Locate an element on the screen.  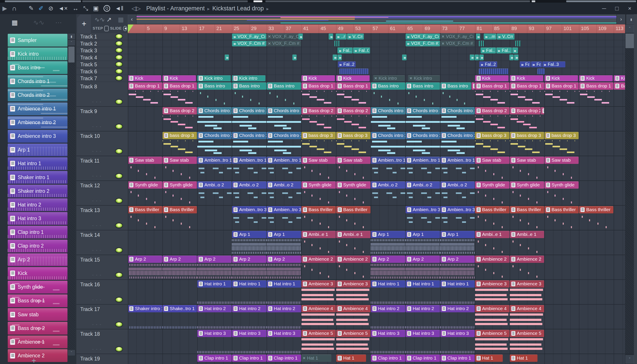
clip-vox-f-cm-#2: »VOX_F..Cm #2 is located at coordinates (423, 44).